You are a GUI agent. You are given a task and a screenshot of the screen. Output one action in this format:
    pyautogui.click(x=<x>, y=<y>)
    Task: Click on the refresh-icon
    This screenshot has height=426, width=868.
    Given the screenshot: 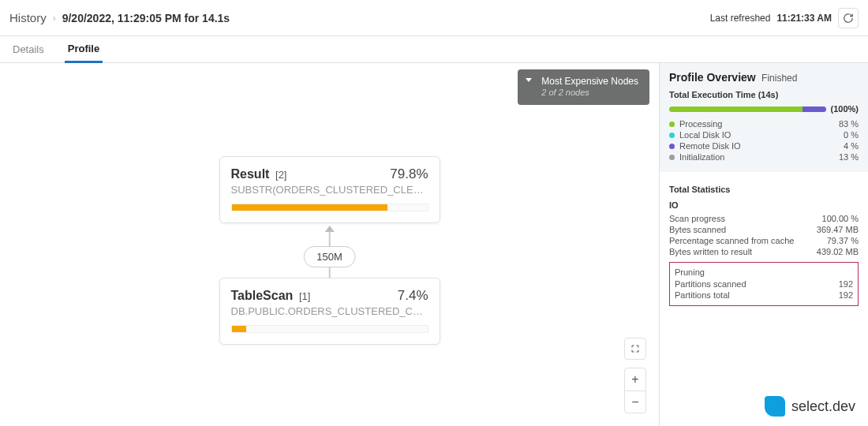 What is the action you would take?
    pyautogui.click(x=848, y=18)
    